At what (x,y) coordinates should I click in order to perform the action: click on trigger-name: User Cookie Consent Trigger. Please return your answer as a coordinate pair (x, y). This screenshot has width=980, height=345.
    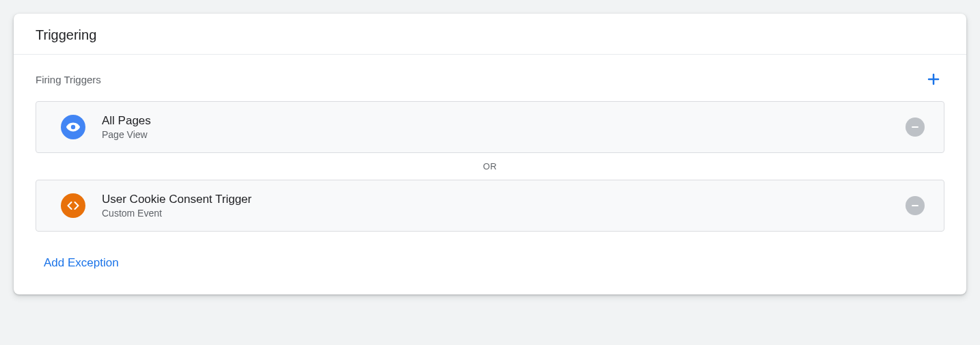
    Looking at the image, I should click on (495, 199).